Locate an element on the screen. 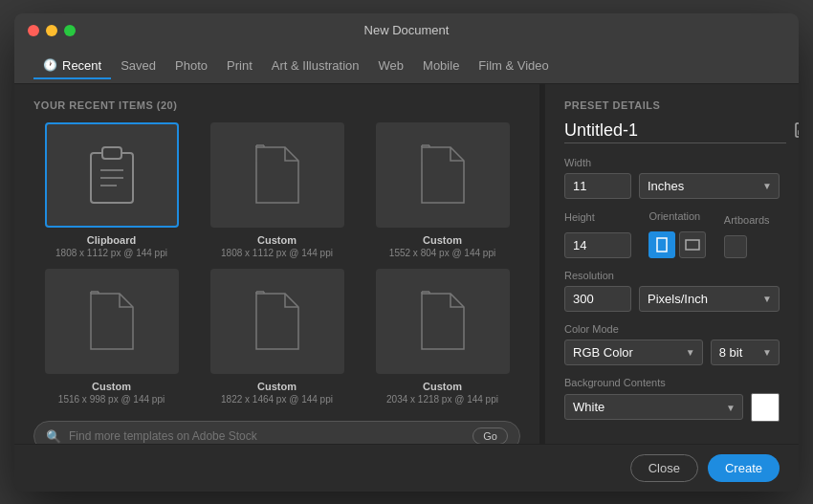 The height and width of the screenshot is (504, 813). bg-contents-select: White Black Background Color Transparent is located at coordinates (654, 407).